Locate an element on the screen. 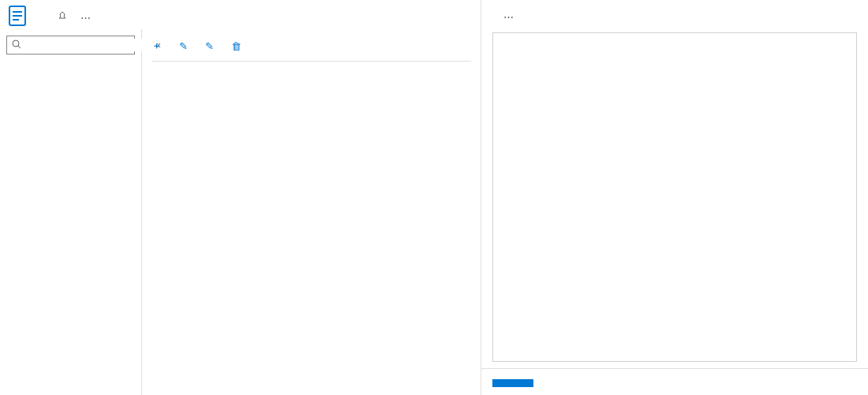 The height and width of the screenshot is (395, 868). integration-account-icon is located at coordinates (17, 17).